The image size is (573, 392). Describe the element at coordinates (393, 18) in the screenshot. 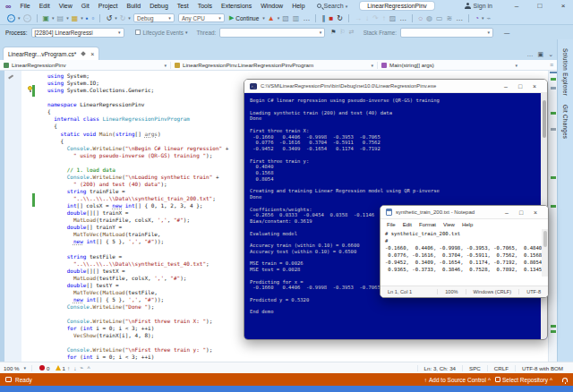

I see `immediate-icon: ▨` at that location.